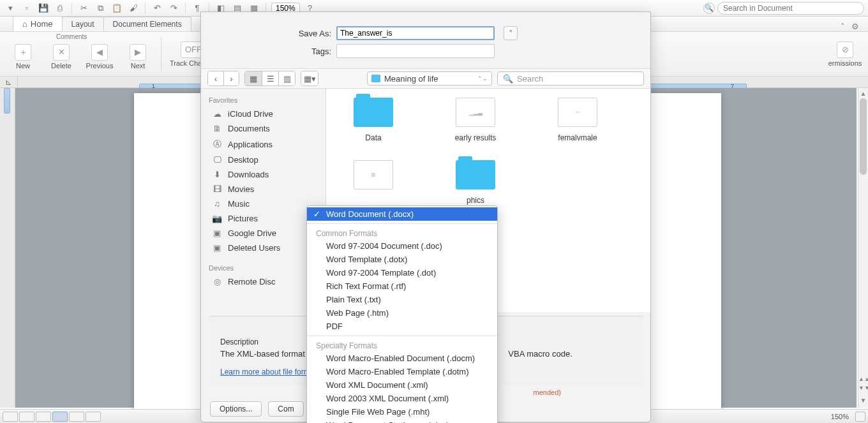 The height and width of the screenshot is (423, 868). Describe the element at coordinates (402, 273) in the screenshot. I see `dropdown-item: Word 97-2004 Template (.dot)` at that location.